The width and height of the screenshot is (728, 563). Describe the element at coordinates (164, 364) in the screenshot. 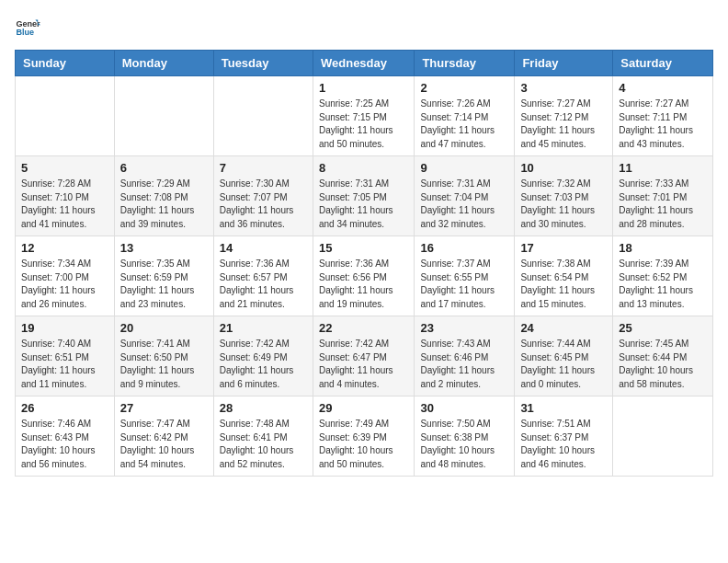

I see `day-info: Sunrise: 7:41 AM Sunset: 6:50 PM Dayligh…` at that location.